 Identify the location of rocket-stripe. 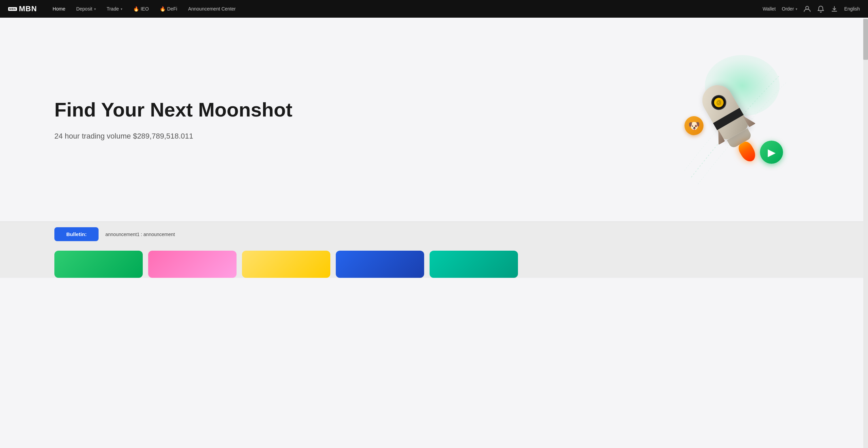
(728, 119).